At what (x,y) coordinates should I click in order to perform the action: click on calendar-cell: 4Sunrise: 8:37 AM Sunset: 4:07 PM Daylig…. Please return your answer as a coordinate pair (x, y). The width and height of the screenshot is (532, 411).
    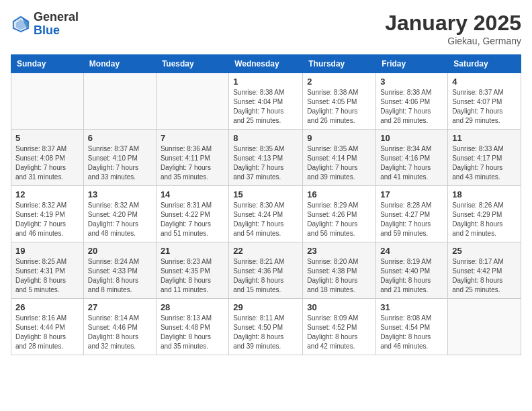
    Looking at the image, I should click on (485, 101).